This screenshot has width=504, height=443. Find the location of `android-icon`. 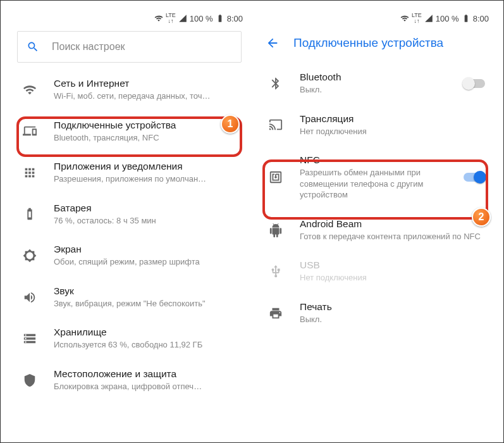

android-icon is located at coordinates (276, 230).